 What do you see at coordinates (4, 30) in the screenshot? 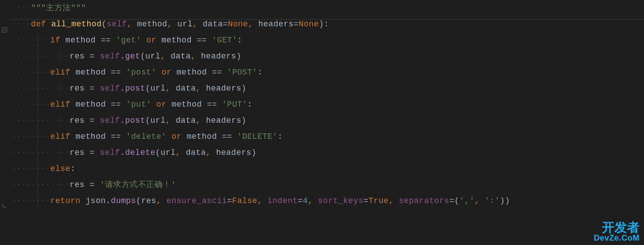
I see `fold-minus-icon` at bounding box center [4, 30].